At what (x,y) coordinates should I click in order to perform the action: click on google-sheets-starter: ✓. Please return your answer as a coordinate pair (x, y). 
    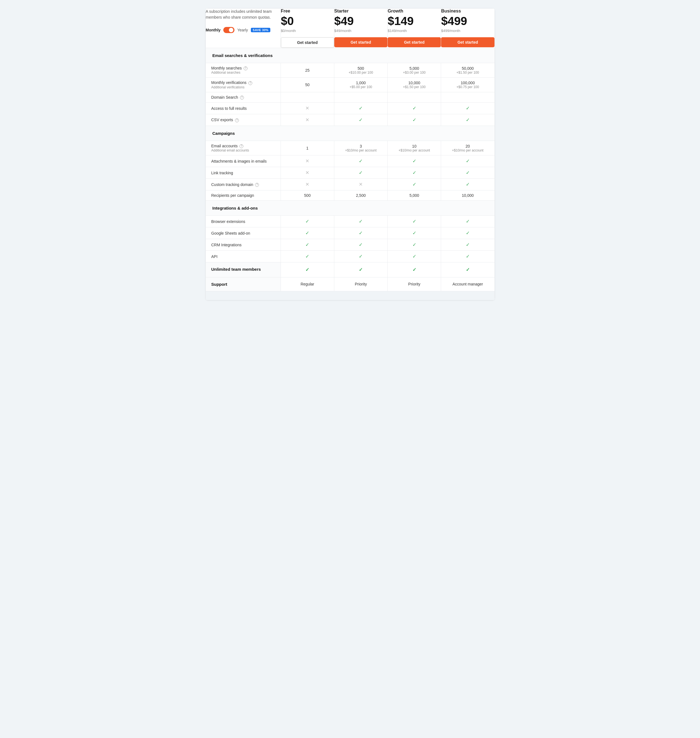
    Looking at the image, I should click on (360, 233).